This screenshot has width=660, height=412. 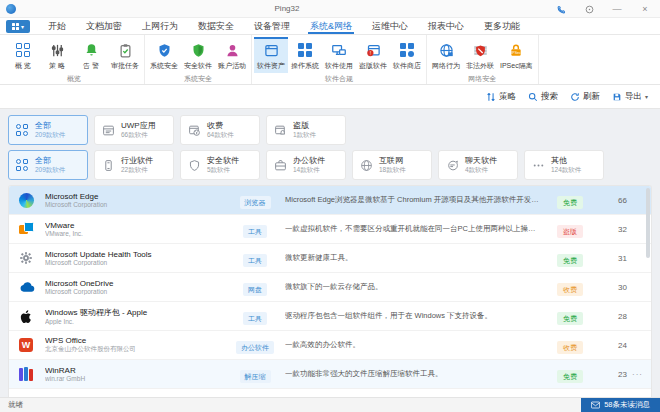 I want to click on policy-button: 策略, so click(x=501, y=97).